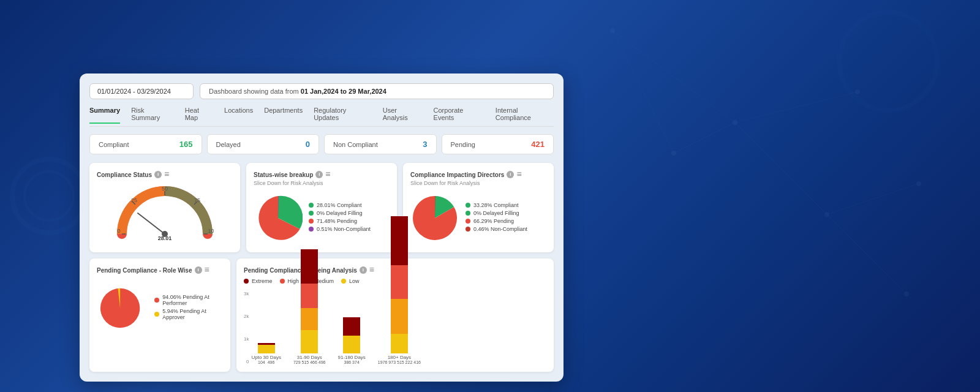 The image size is (980, 392). Describe the element at coordinates (124, 175) in the screenshot. I see `compliance-status-label: Compliance Status` at that location.